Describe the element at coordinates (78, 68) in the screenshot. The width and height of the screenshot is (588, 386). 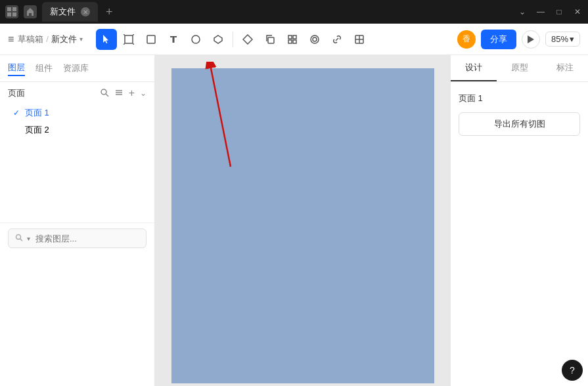
I see `panel-tabs: 图层 组件 资源库` at that location.